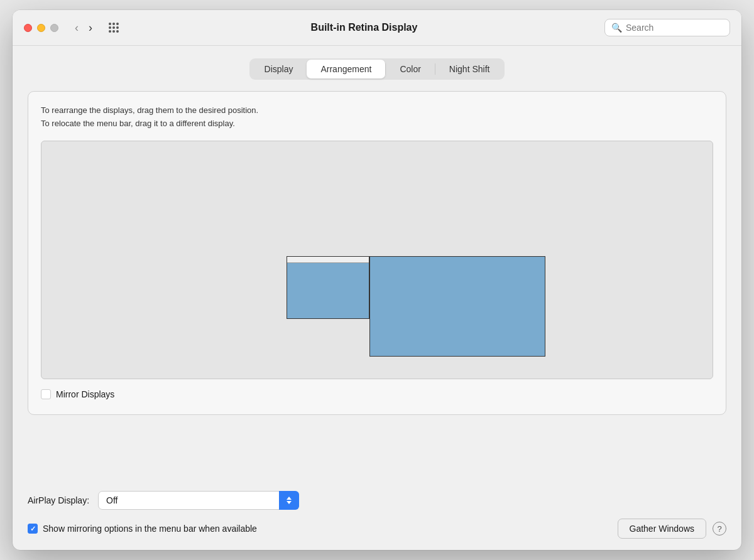  Describe the element at coordinates (85, 394) in the screenshot. I see `mirror-displays-label: Mirror Displays` at that location.